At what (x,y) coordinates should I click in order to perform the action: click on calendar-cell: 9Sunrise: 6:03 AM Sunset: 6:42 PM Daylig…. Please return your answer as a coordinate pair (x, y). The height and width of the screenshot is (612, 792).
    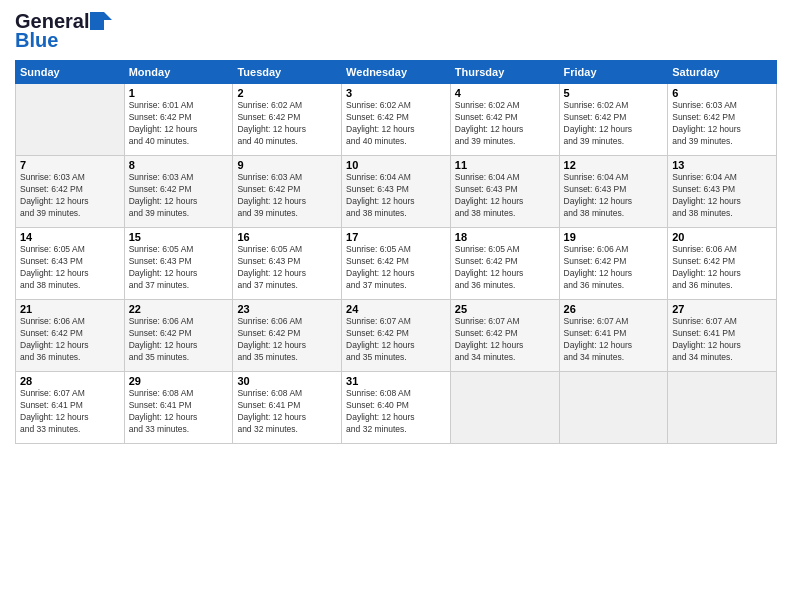
    Looking at the image, I should click on (288, 192).